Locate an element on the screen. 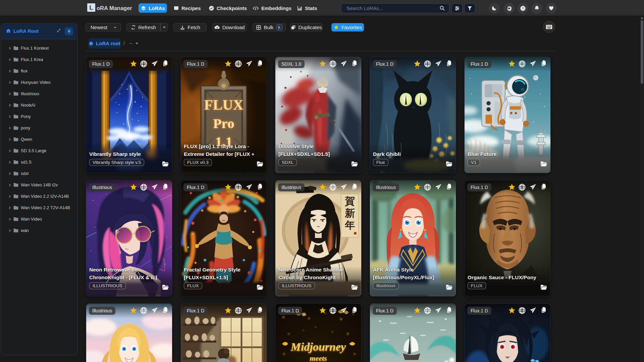  svg-text: Pro is located at coordinates (223, 123).